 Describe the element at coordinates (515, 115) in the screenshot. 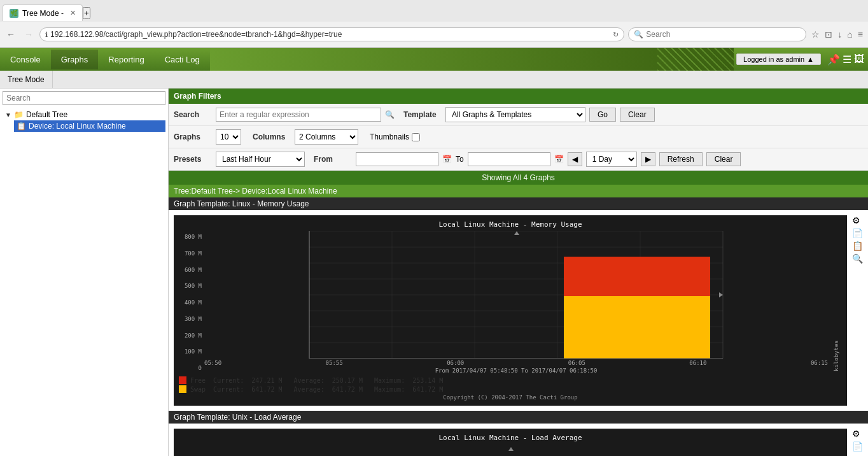

I see `template-filter-select: All Graphs & Templates` at that location.